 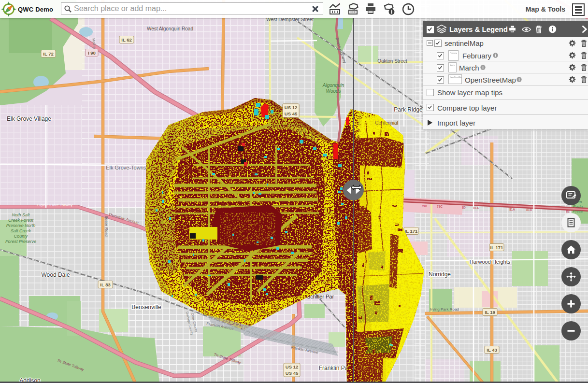 What do you see at coordinates (92, 53) in the screenshot?
I see `svg-text: I 90` at bounding box center [92, 53].